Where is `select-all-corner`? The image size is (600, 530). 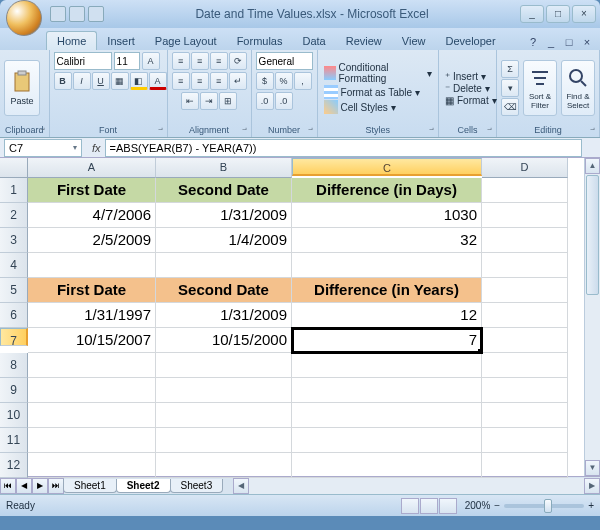 select-all-corner is located at coordinates (14, 168).